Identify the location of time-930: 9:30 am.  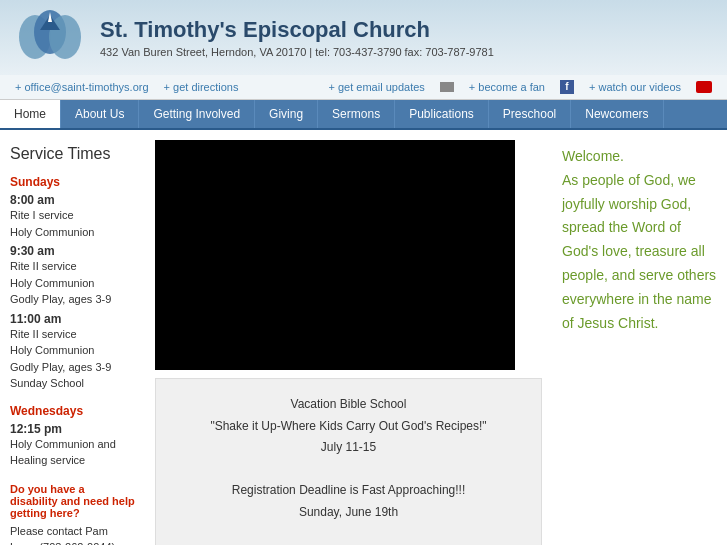
(72, 251).